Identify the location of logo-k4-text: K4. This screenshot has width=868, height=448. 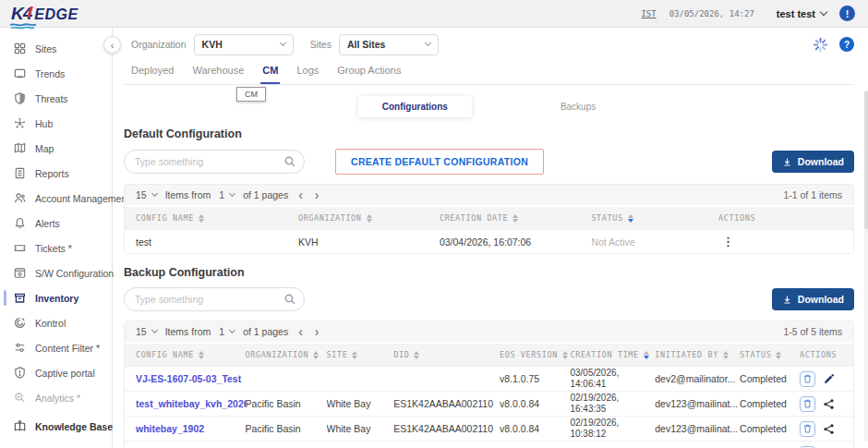
(21, 14).